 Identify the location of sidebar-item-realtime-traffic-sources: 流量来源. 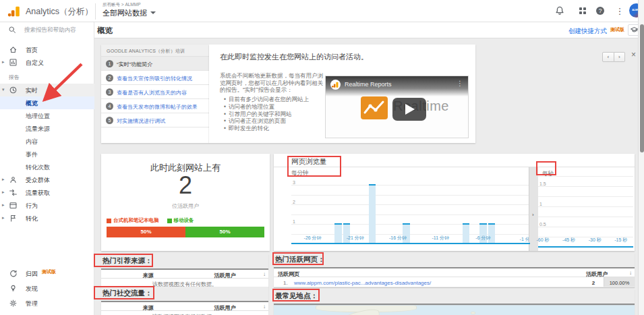
(47, 128).